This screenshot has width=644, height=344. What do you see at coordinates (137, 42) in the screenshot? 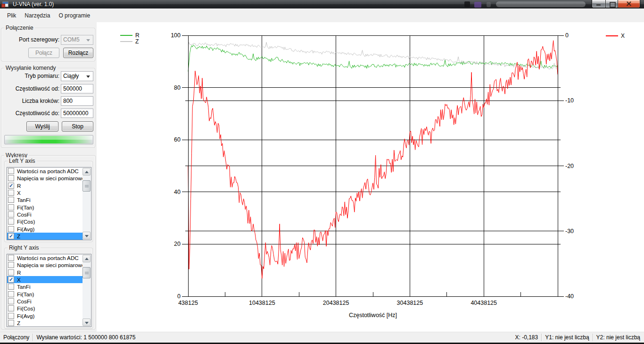
I see `svg-text: Z` at bounding box center [137, 42].